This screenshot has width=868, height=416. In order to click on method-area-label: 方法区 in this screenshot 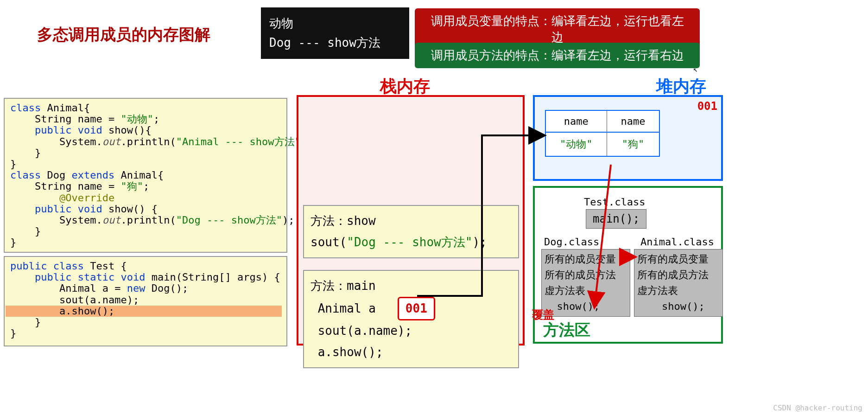, I will do `click(567, 330)`.